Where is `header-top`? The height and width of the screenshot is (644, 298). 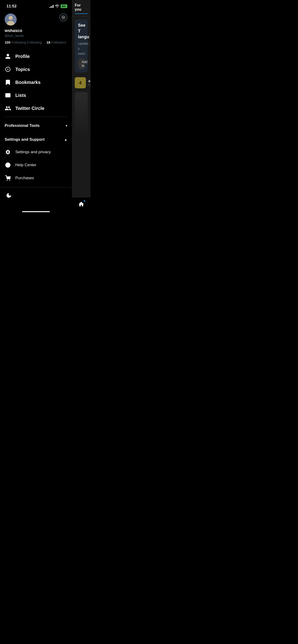
header-top is located at coordinates (36, 20).